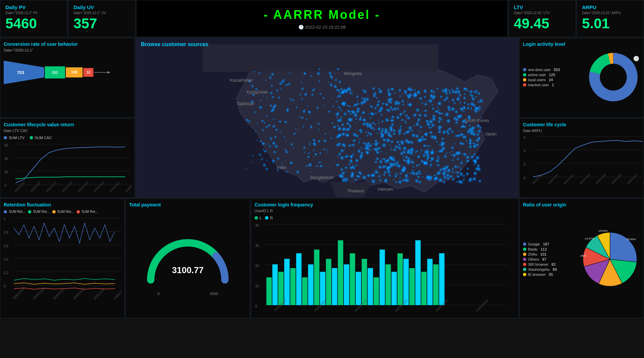 The image size is (644, 358). Describe the element at coordinates (551, 269) in the screenshot. I see `xiaohongshu-legend: Xiaohongshu 69` at that location.